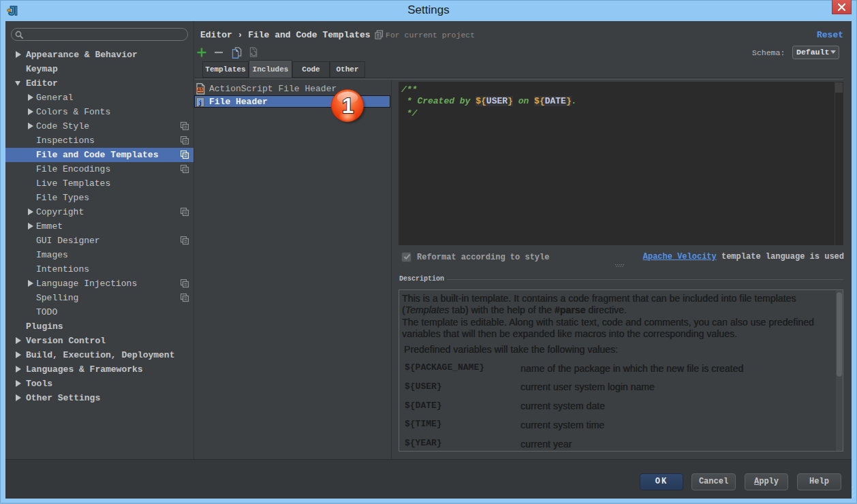  I want to click on svg-text: j, so click(200, 104).